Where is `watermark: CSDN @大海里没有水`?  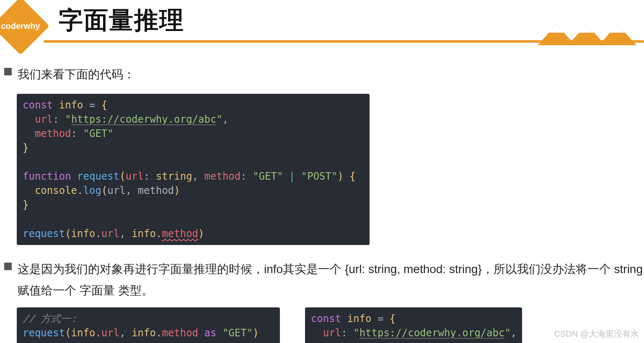 watermark: CSDN @大海里没有水 is located at coordinates (597, 334).